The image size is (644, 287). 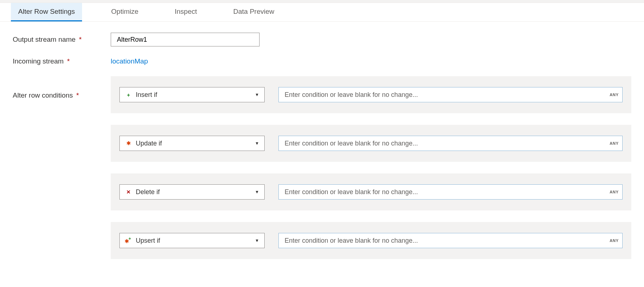 I want to click on settings-tabs: Alter Row Settings Optimize Inspect Data…, so click(x=322, y=12).